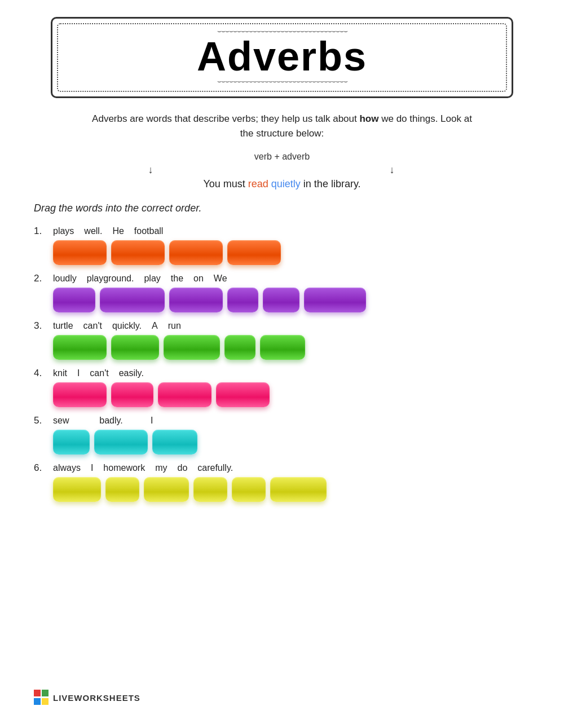 The width and height of the screenshot is (564, 728). Describe the element at coordinates (155, 326) in the screenshot. I see `word-3-4: A` at that location.